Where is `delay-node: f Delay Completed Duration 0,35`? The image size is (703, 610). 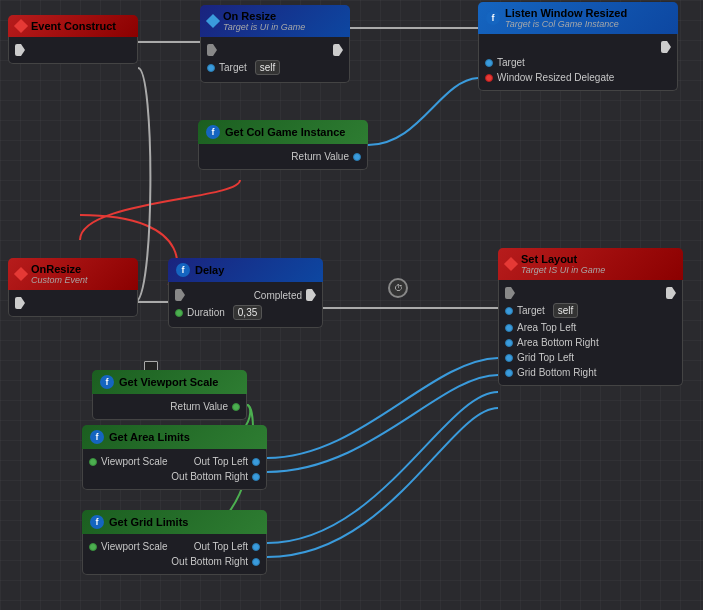
delay-node: f Delay Completed Duration 0,35 is located at coordinates (246, 293).